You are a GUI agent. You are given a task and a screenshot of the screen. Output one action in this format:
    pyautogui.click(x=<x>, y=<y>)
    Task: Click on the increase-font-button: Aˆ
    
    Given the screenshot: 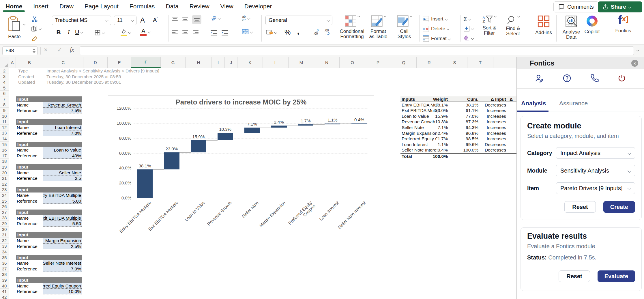 What is the action you would take?
    pyautogui.click(x=143, y=20)
    